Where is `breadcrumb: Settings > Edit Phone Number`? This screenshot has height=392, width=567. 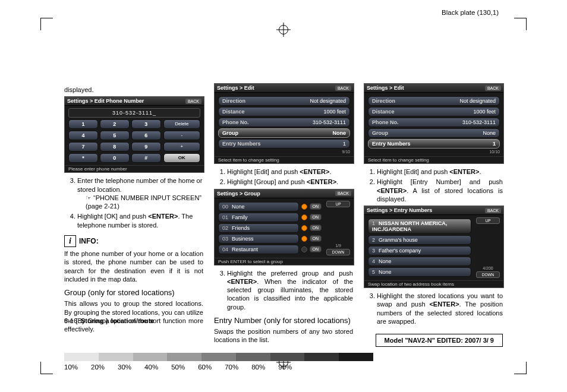 breadcrumb: Settings > Edit Phone Number is located at coordinates (106, 101).